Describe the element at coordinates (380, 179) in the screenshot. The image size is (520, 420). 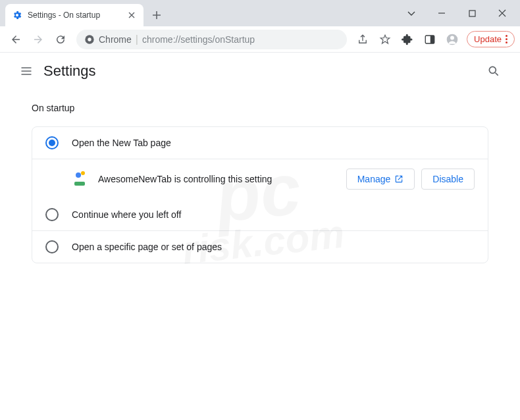
I see `manage-button: Manage` at that location.